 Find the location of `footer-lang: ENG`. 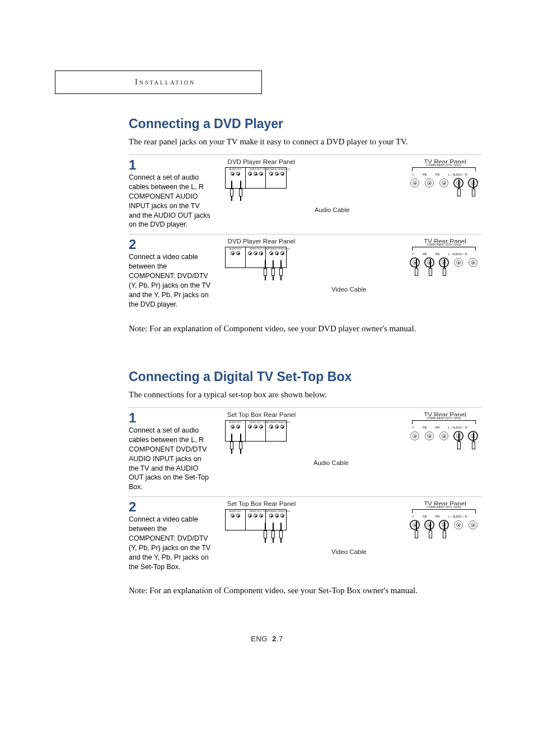

footer-lang: ENG is located at coordinates (259, 639).